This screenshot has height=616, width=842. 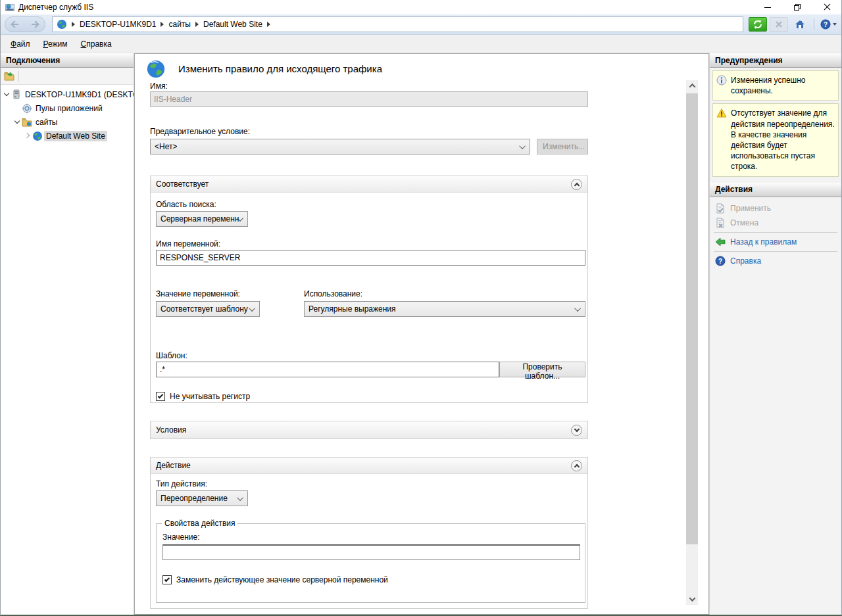 What do you see at coordinates (161, 396) in the screenshot?
I see `ignore-case-checkbox` at bounding box center [161, 396].